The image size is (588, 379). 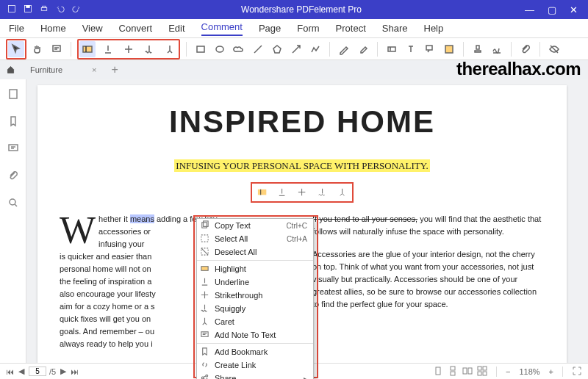 I want to click on note-tool, so click(x=57, y=49).